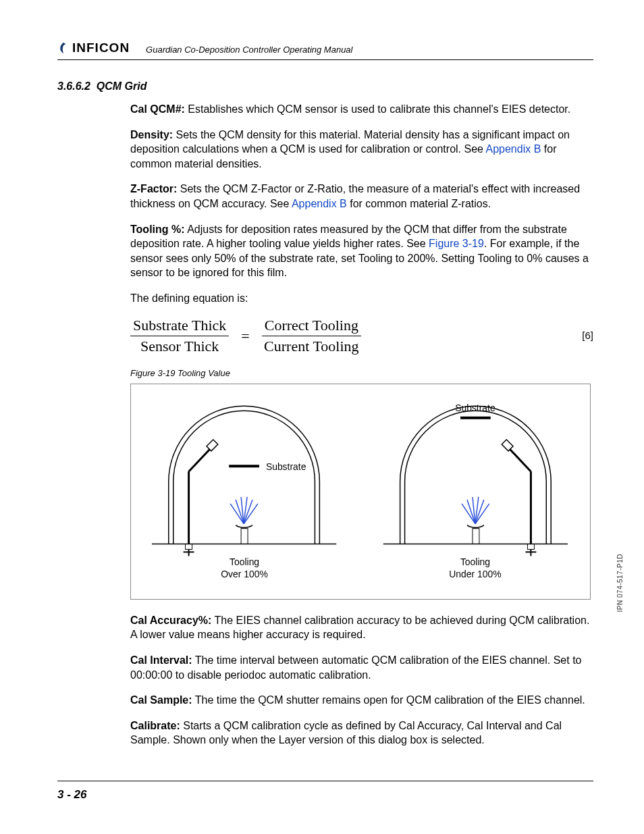 The width and height of the screenshot is (644, 834). Describe the element at coordinates (419, 204) in the screenshot. I see `text-zfactor-b: for common material Z-ratios.` at that location.